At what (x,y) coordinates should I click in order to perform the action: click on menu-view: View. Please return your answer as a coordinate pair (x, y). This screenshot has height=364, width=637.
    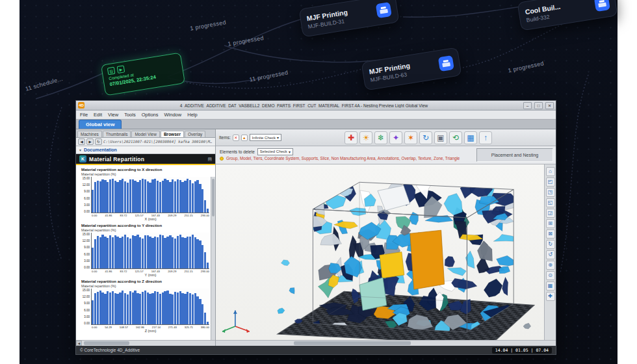
    Looking at the image, I should click on (113, 114).